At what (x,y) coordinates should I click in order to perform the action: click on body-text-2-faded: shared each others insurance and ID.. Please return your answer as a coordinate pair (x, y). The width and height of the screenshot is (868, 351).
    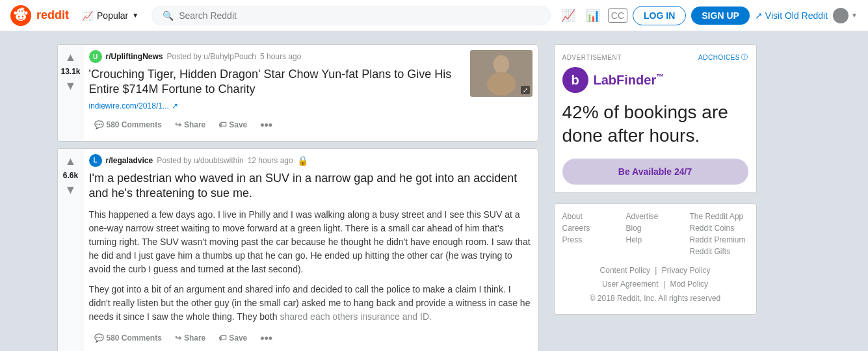
    Looking at the image, I should click on (355, 317).